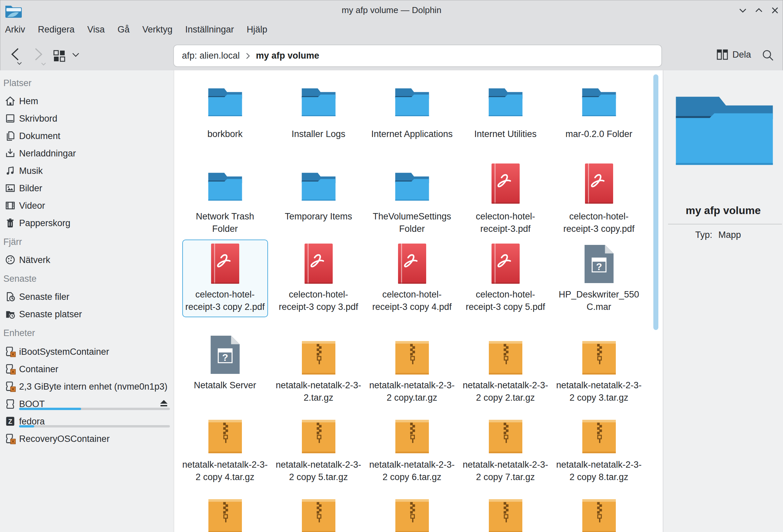 This screenshot has height=532, width=783. What do you see at coordinates (87, 260) in the screenshot?
I see `sidebar-item-n-tverk: Nätverk` at bounding box center [87, 260].